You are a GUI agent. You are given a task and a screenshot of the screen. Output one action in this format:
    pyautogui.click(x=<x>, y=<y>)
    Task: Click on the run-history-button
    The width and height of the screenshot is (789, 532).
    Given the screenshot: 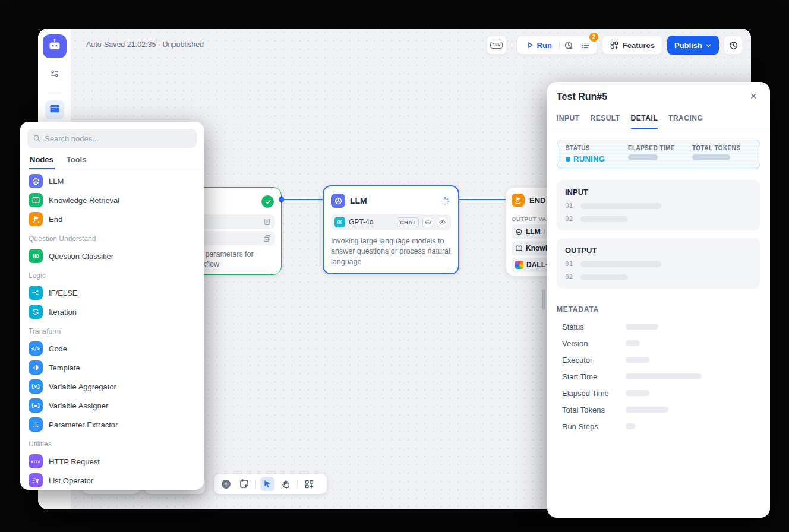 What is the action you would take?
    pyautogui.click(x=569, y=45)
    